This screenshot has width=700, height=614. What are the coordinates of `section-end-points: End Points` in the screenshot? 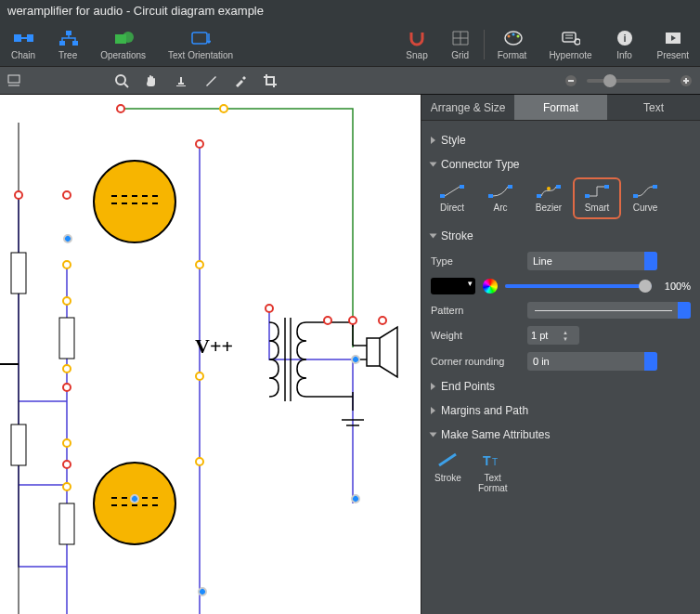 It's located at (561, 386).